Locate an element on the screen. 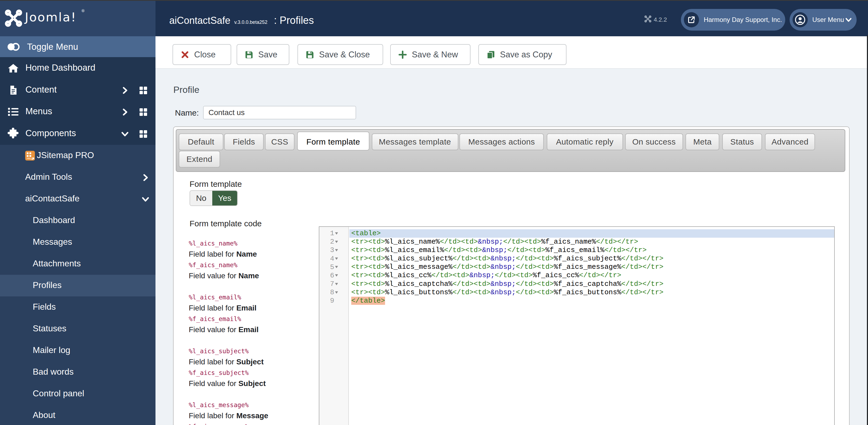 The height and width of the screenshot is (425, 868). save-new-button: Save & New is located at coordinates (430, 55).